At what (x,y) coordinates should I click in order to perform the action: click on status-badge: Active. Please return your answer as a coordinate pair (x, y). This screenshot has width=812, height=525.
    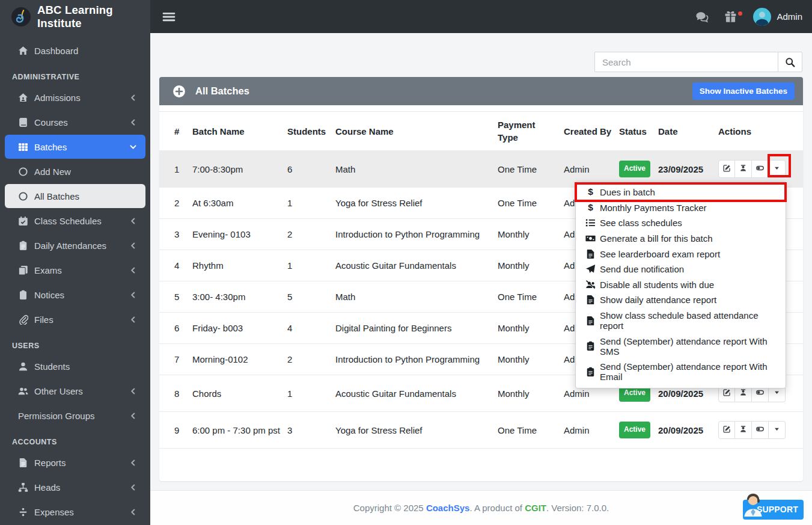
    Looking at the image, I should click on (635, 430).